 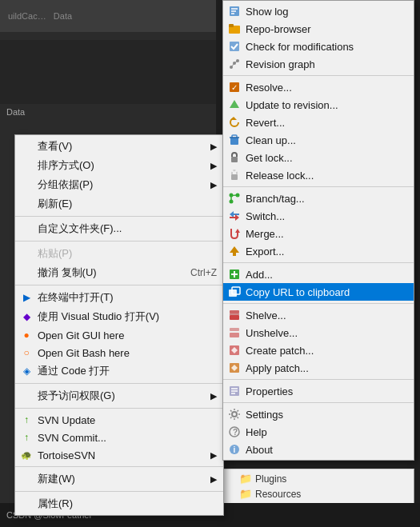 What do you see at coordinates (119, 254) in the screenshot?
I see `menu-item-paste: 粘贴(P)` at bounding box center [119, 254].